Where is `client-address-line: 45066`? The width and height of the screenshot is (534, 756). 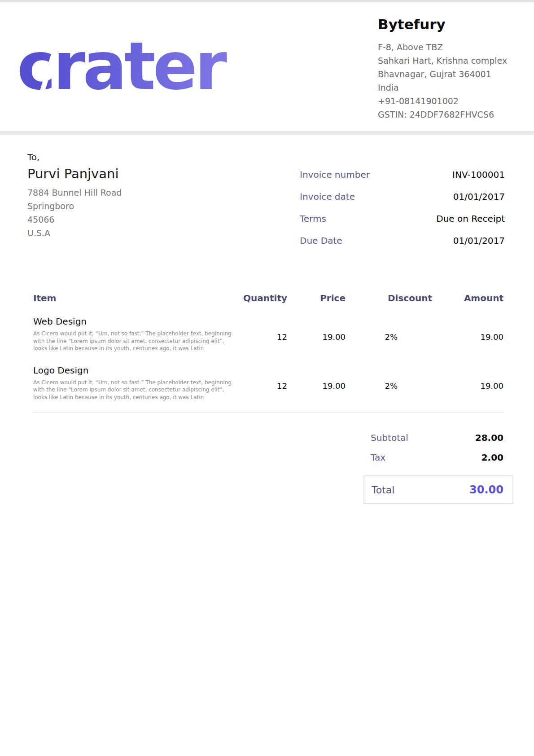
client-address-line: 45066 is located at coordinates (124, 220).